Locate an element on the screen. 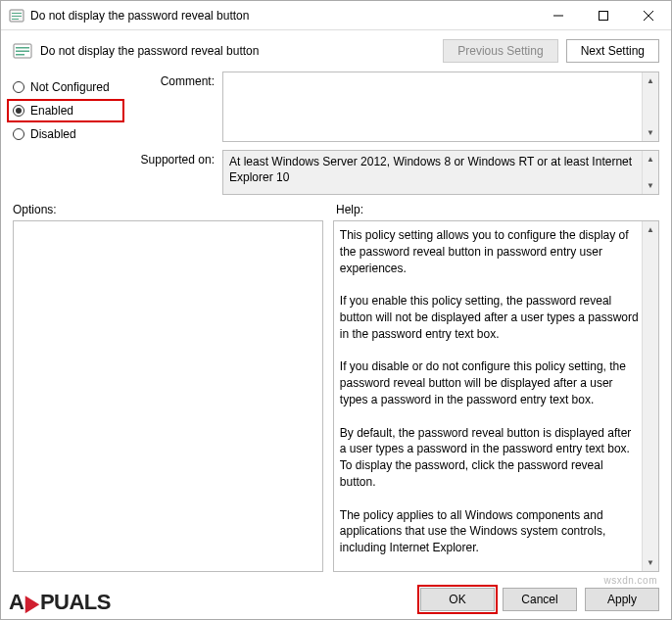 The image size is (672, 620). footer: OK Cancel Apply is located at coordinates (336, 599).